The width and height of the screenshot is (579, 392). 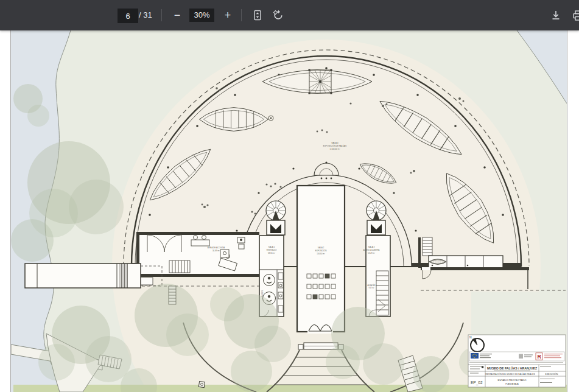 I want to click on zoom-out-icon: −, so click(x=178, y=16).